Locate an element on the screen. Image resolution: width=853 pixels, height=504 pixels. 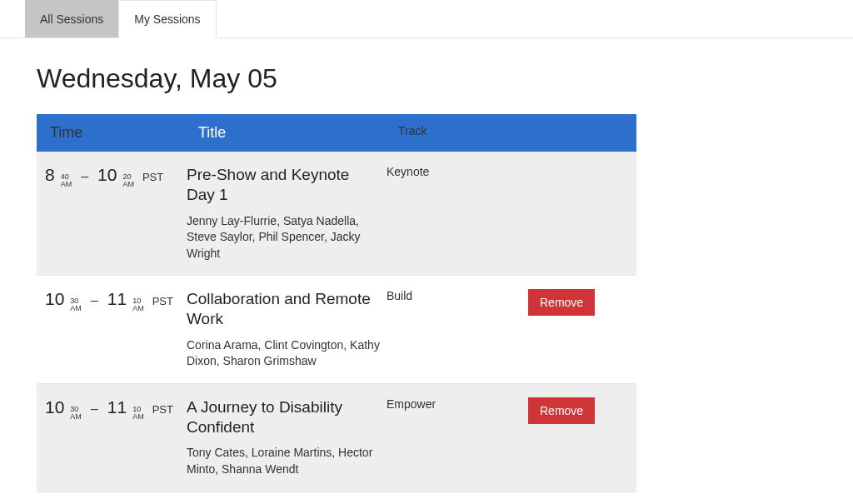
header-track: Track is located at coordinates (457, 133).